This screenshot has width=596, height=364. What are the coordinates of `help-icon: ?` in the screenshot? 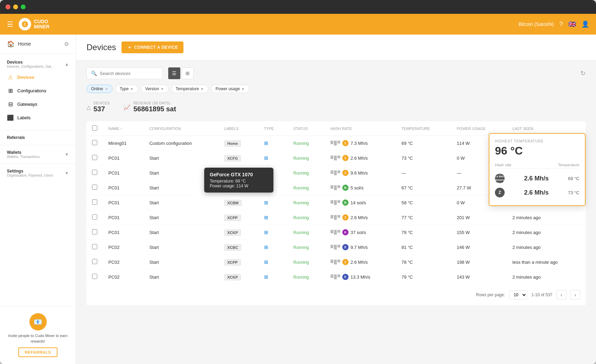 It's located at (561, 24).